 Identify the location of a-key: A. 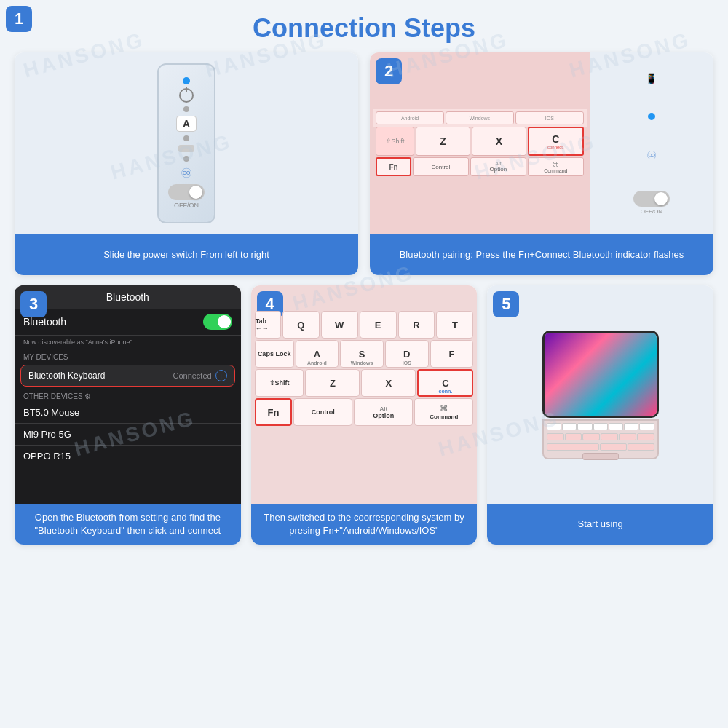
(186, 124).